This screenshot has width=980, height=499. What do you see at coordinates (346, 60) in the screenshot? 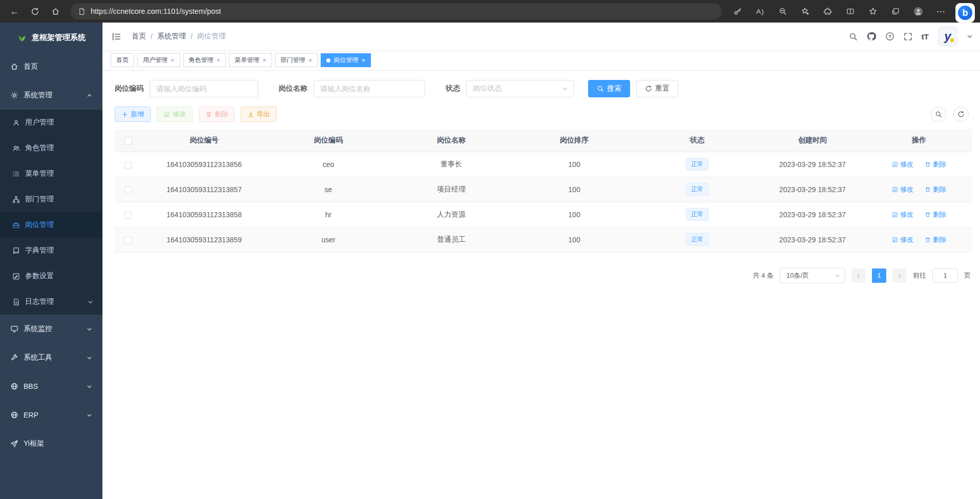
I see `tab-post-mgmt: 岗位管理 ×` at bounding box center [346, 60].